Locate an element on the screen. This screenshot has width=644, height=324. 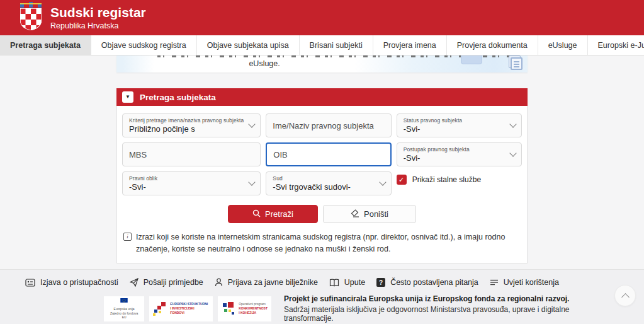
person-icon is located at coordinates (219, 282).